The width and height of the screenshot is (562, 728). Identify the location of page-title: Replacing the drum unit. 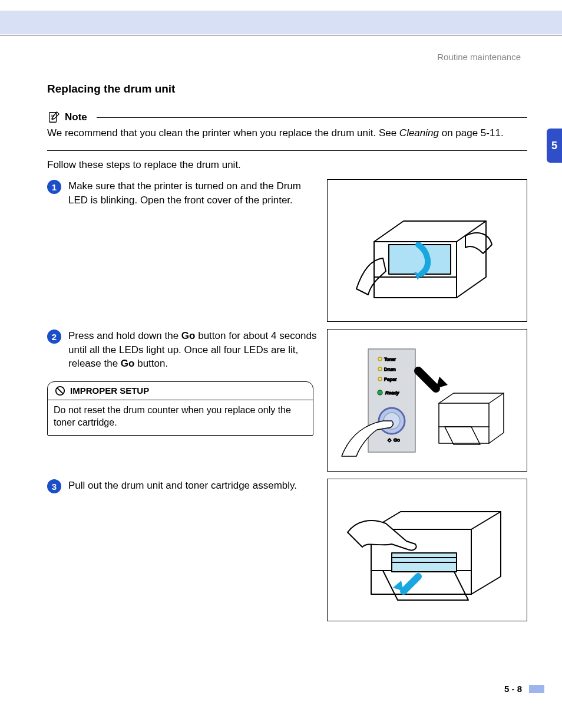
(287, 89).